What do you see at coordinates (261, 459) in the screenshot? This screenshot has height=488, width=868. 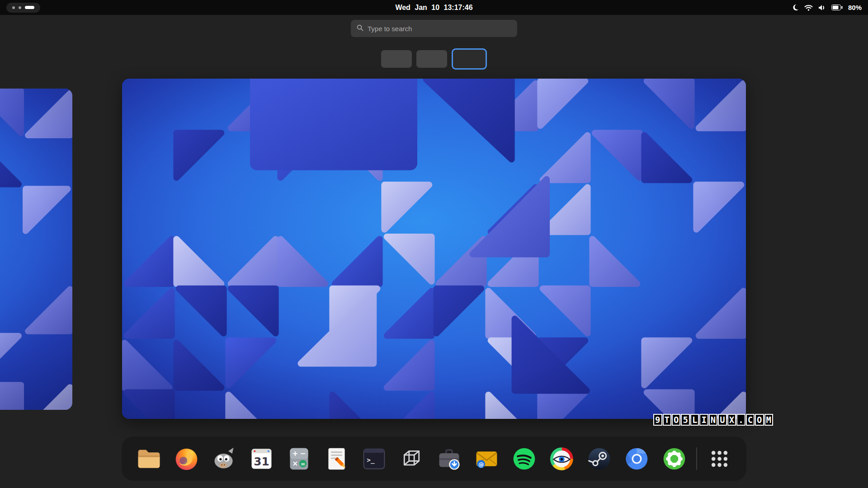 I see `calendar-icon: 31` at bounding box center [261, 459].